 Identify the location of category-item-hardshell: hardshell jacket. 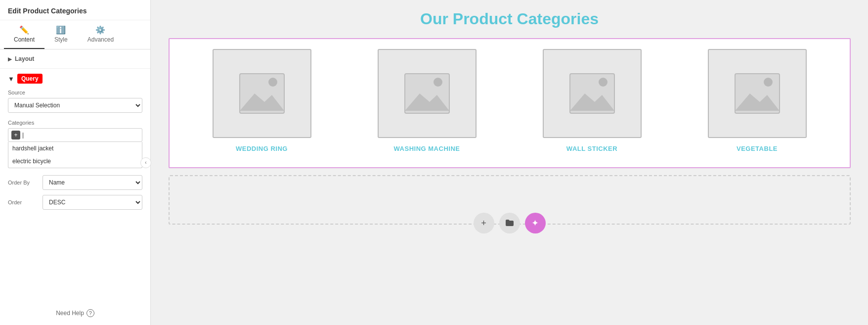
(75, 148).